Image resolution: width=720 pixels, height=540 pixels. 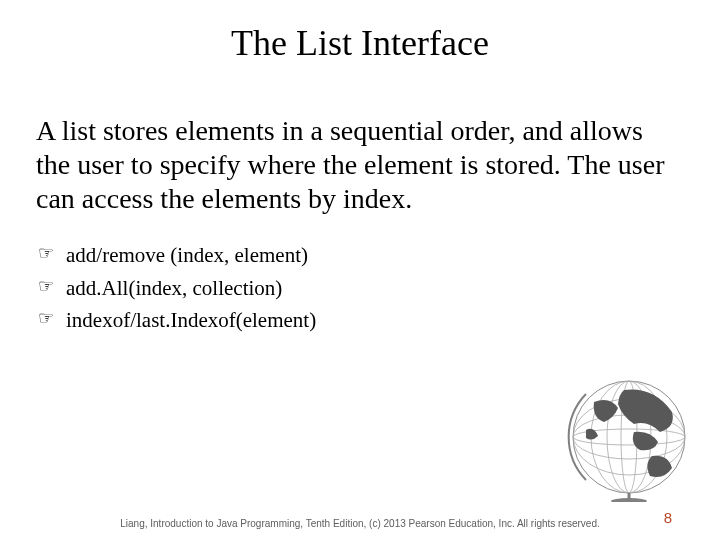 I want to click on page-number: 8, so click(x=668, y=518).